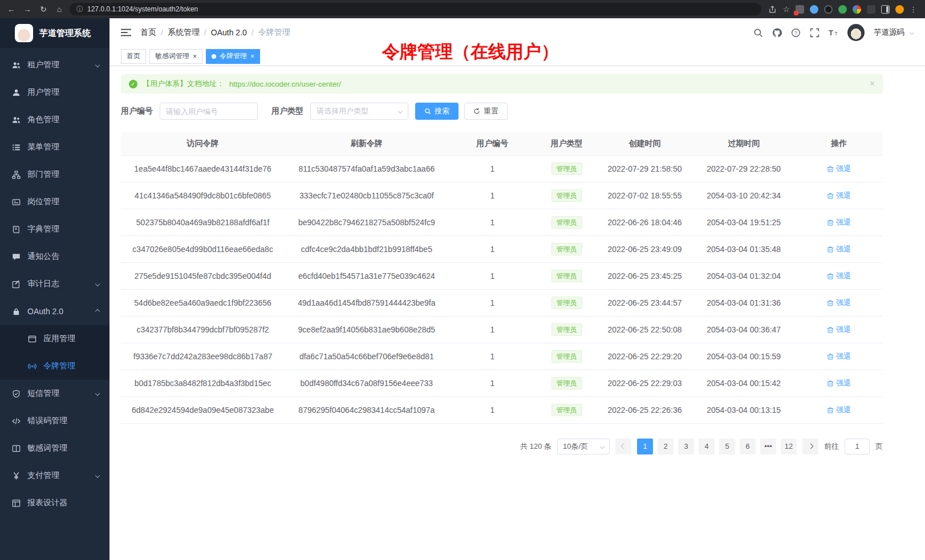 The height and width of the screenshot is (560, 925). Describe the element at coordinates (366, 383) in the screenshot. I see `cell-refresh-token: b0df4980ffd34c67a08f9156e4eee733` at that location.